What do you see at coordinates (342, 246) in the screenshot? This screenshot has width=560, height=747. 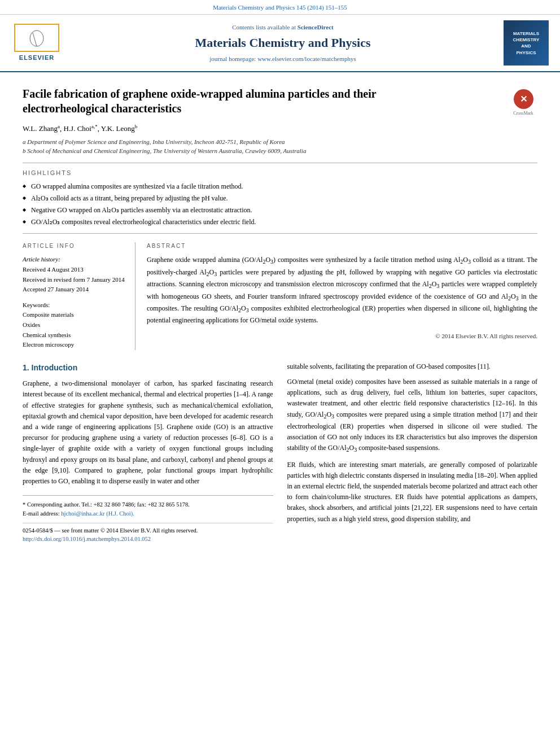 I see `abstract-header: ABSTRACT` at bounding box center [342, 246].